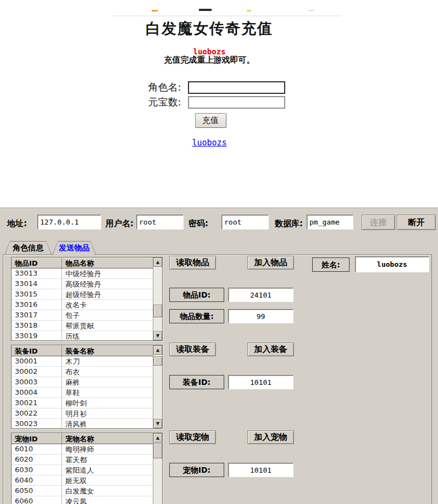  Describe the element at coordinates (197, 470) in the screenshot. I see `pet-id-label: 宠物ID:` at that location.